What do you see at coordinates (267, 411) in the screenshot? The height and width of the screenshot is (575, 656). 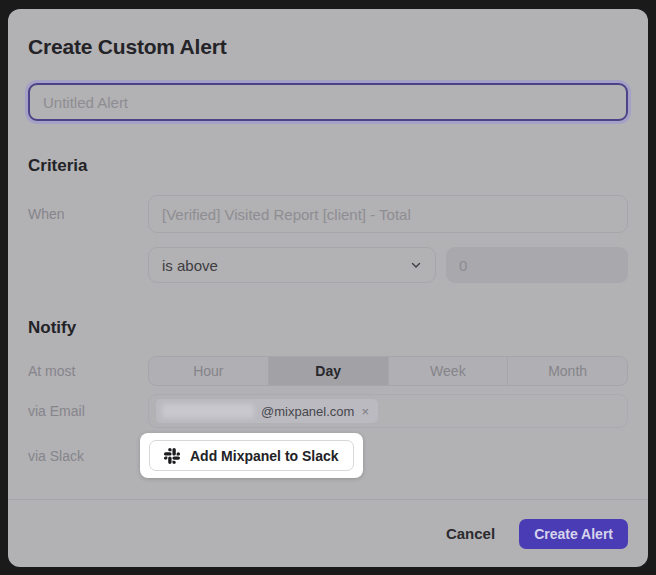 I see `email-chip: @mixpanel.com ×` at bounding box center [267, 411].